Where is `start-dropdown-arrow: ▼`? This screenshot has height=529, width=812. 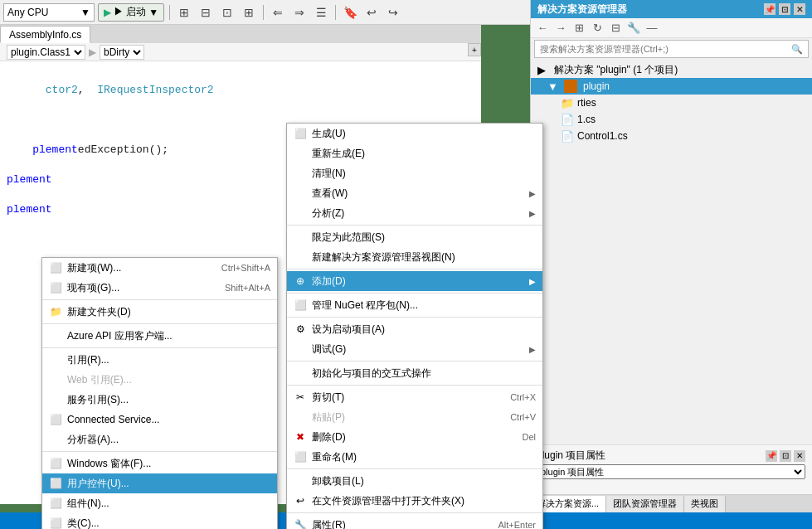 start-dropdown-arrow: ▼ is located at coordinates (153, 12).